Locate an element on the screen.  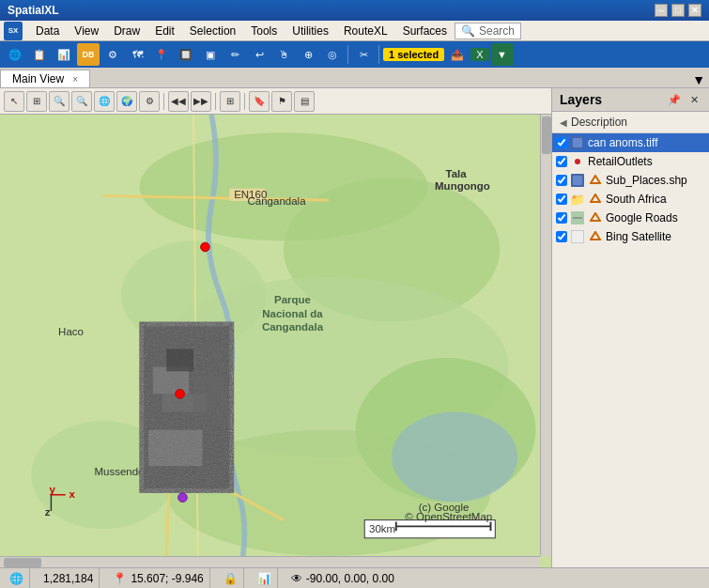
layer-checkbox-sub-places is located at coordinates (562, 180).